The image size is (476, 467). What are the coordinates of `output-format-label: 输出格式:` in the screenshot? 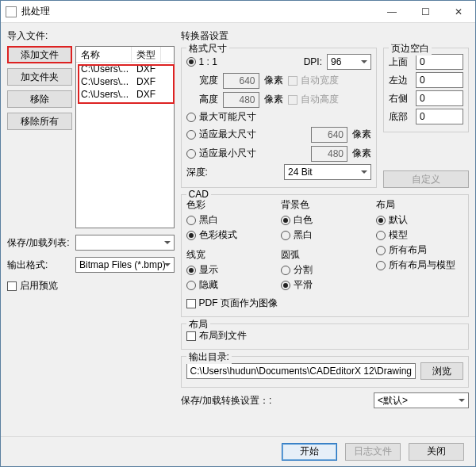 It's located at (40, 265).